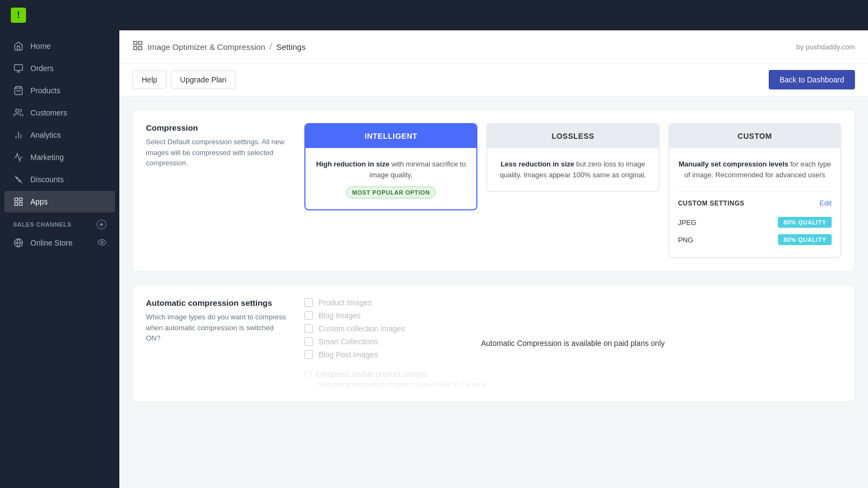 The width and height of the screenshot is (868, 488). Describe the element at coordinates (573, 374) in the screenshot. I see `compress-visible-label: Compress visible product images` at that location.